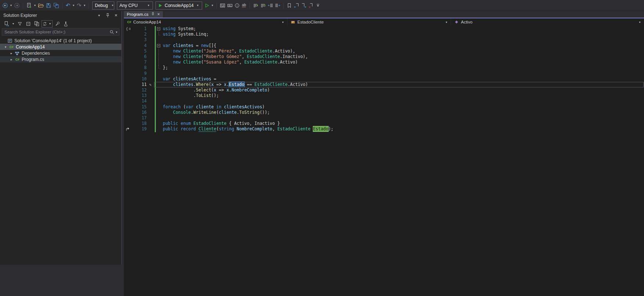 This screenshot has height=296, width=644. Describe the element at coordinates (384, 123) in the screenshot. I see `code-line-18: 18public enum EstadoCliente { Activo, In…` at that location.